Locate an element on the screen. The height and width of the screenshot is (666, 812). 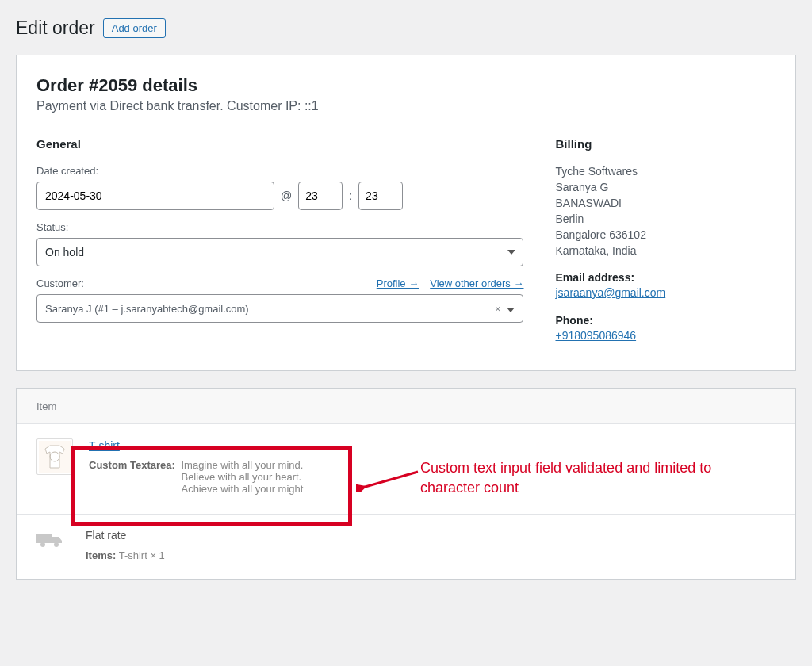
chevron-down-icon is located at coordinates (511, 309).